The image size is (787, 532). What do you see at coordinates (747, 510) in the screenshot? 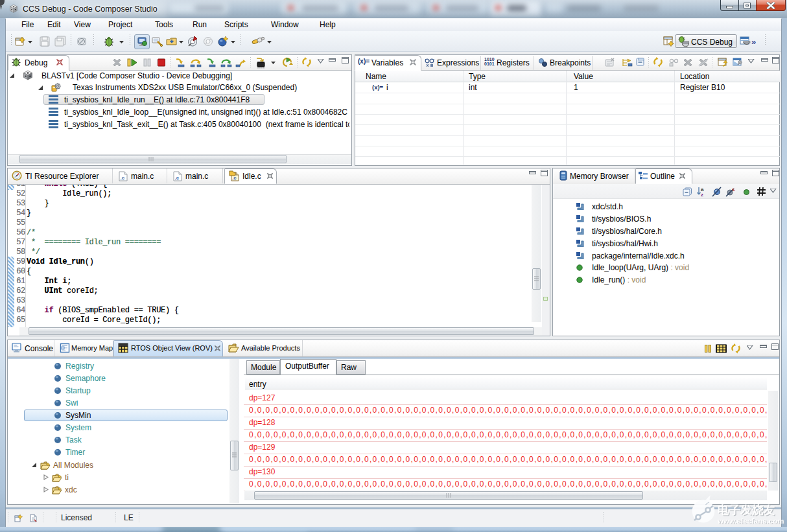
I see `svg-text: 电子发烧友` at bounding box center [747, 510].